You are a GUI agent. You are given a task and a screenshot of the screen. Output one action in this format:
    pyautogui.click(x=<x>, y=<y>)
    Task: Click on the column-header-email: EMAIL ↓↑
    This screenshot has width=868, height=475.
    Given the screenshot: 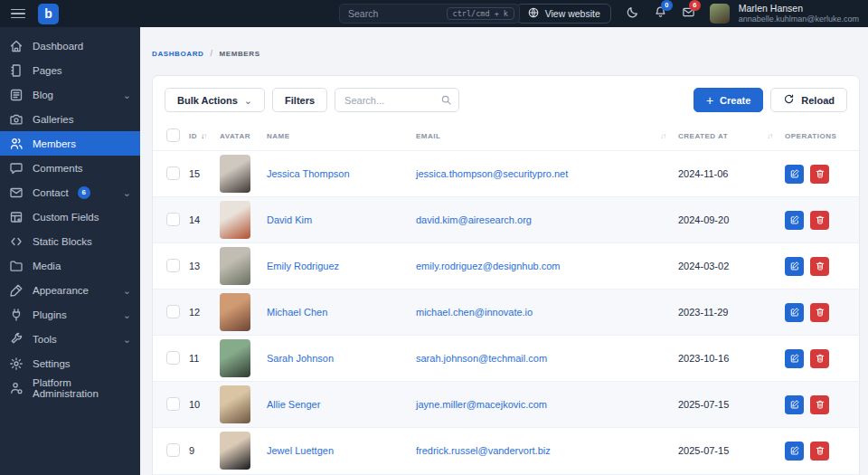 What is the action you would take?
    pyautogui.click(x=547, y=138)
    